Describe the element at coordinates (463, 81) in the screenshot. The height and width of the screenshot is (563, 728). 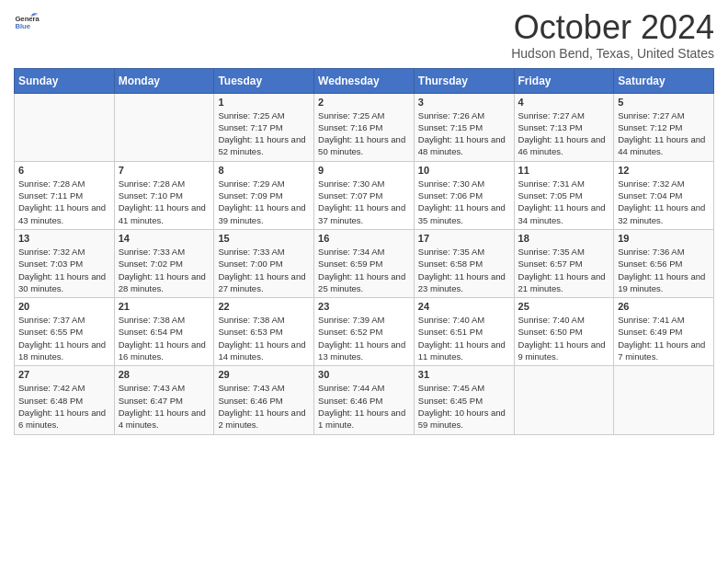
I see `day-header-thursday: Thursday` at that location.